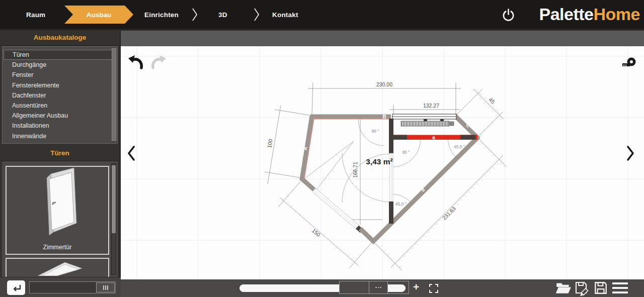 The image size is (644, 297). What do you see at coordinates (322, 30) in the screenshot?
I see `topbar-divider` at bounding box center [322, 30].